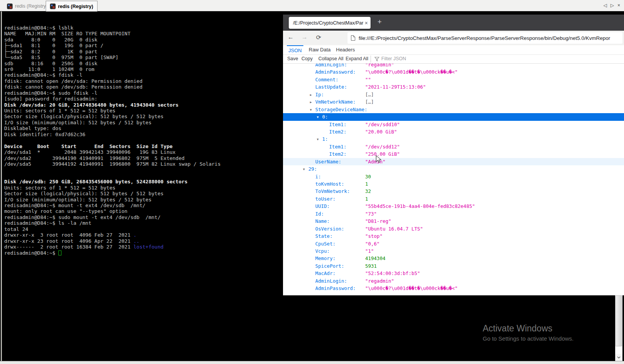  What do you see at coordinates (319, 38) in the screenshot?
I see `reload-icon: ⟳` at bounding box center [319, 38].